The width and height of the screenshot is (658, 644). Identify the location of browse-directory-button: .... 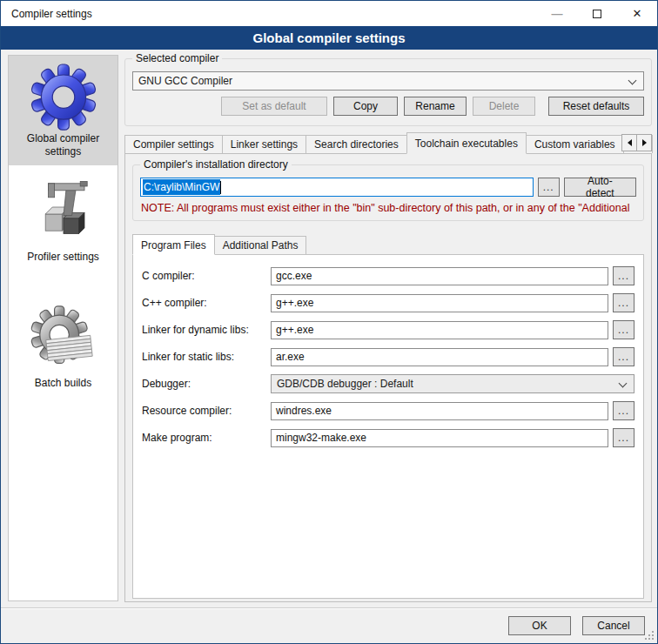
(548, 187).